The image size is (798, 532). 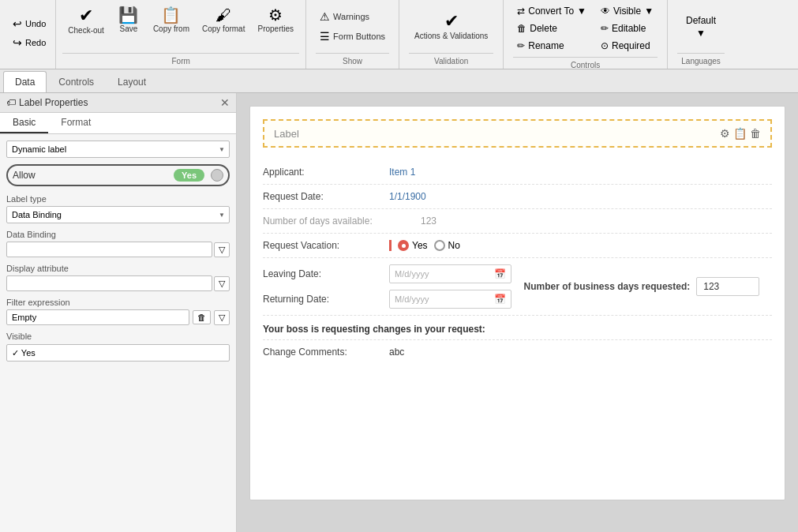 What do you see at coordinates (202, 317) in the screenshot?
I see `filter-delete-button: 🗑` at bounding box center [202, 317].